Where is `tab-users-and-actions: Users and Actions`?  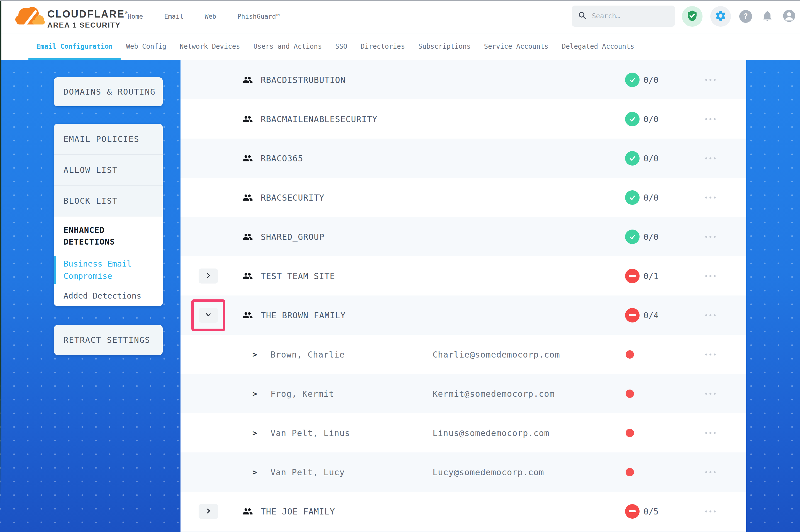 tab-users-and-actions: Users and Actions is located at coordinates (288, 46).